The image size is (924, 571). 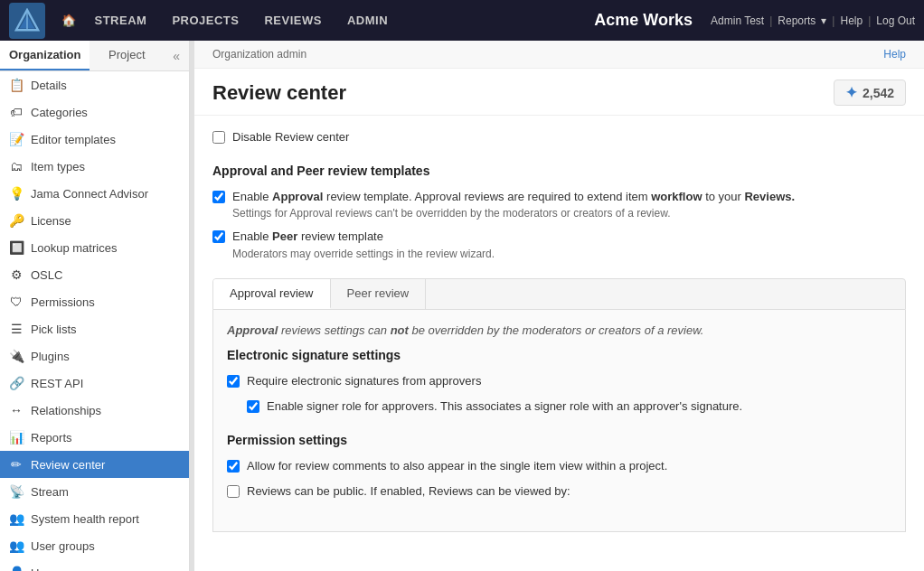 What do you see at coordinates (16, 568) in the screenshot?
I see `users-icon: 👤` at bounding box center [16, 568].